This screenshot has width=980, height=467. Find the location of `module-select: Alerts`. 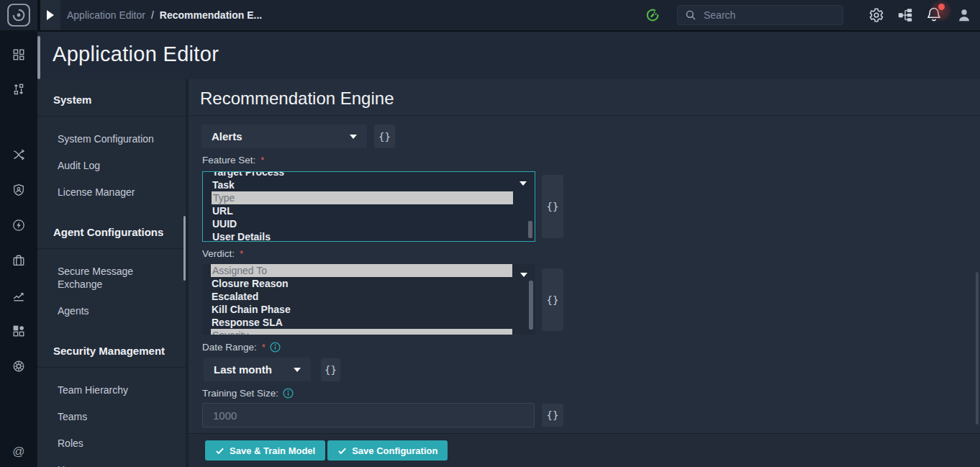

module-select: Alerts is located at coordinates (284, 137).